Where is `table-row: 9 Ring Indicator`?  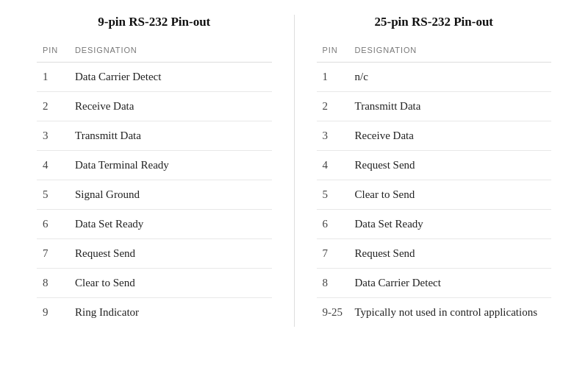
table-row: 9 Ring Indicator is located at coordinates (154, 313).